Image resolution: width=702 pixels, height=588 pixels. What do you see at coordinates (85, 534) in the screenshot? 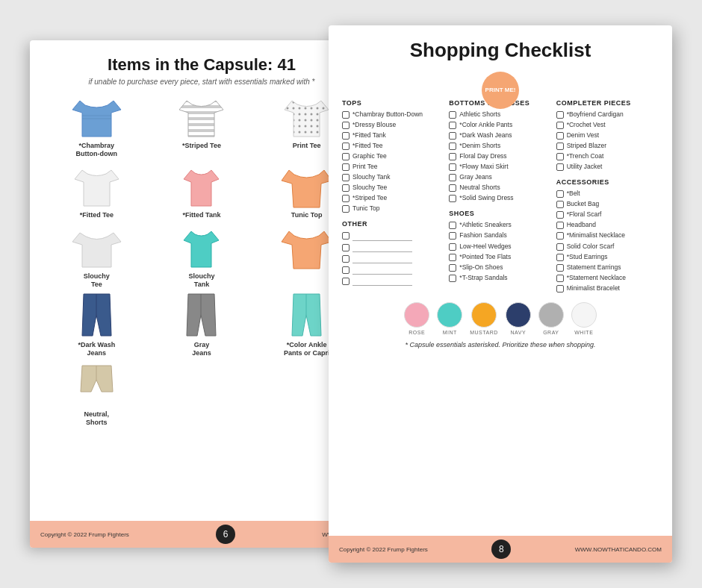
I see `back-footer-left: Copyright © 2022 Frump Fighters` at bounding box center [85, 534].